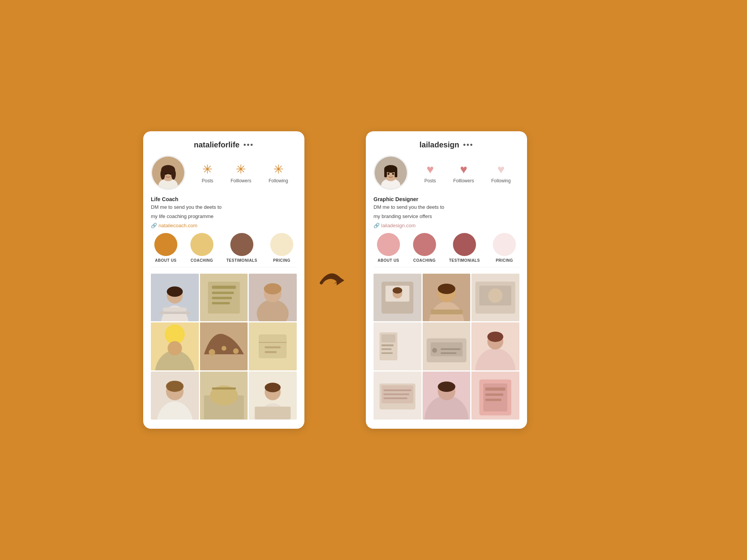 This screenshot has height=560, width=747. What do you see at coordinates (224, 165) in the screenshot?
I see `profile-header-natalie: natalieforlife •••` at bounding box center [224, 165].